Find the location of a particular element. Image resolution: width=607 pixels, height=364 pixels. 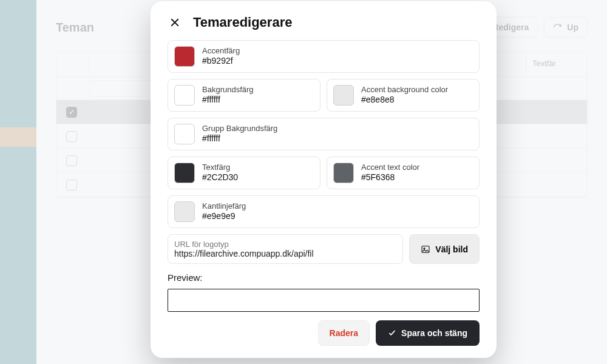

accent-text-swatch is located at coordinates (344, 173).